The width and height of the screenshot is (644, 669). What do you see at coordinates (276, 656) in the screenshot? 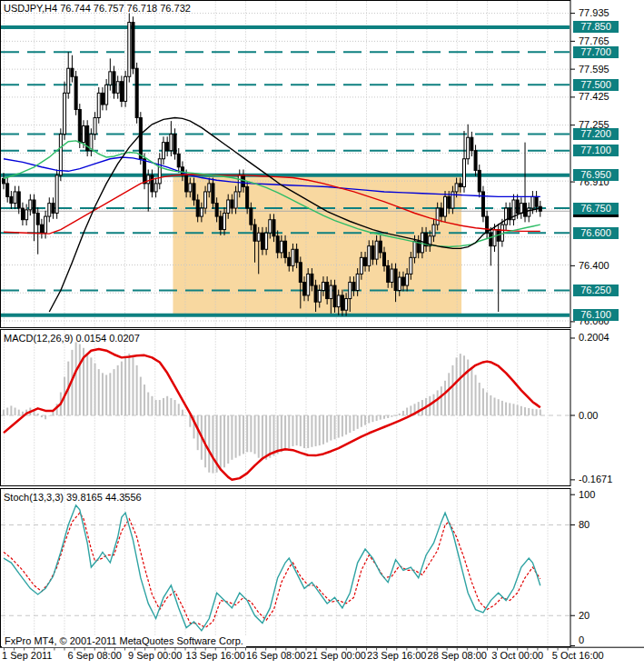
I see `time-label: 16 Sep 08:00` at bounding box center [276, 656].